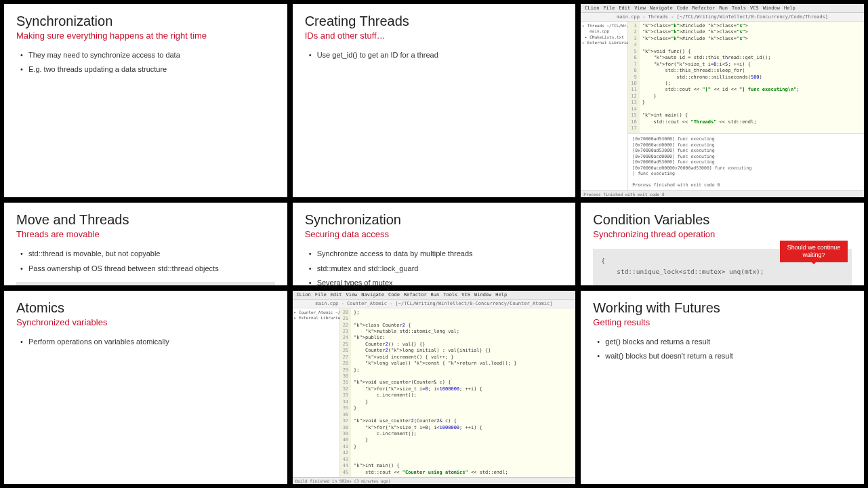 This screenshot has height=488, width=868. Describe the element at coordinates (724, 342) in the screenshot. I see `bullet: get() blocks and returns a result` at that location.